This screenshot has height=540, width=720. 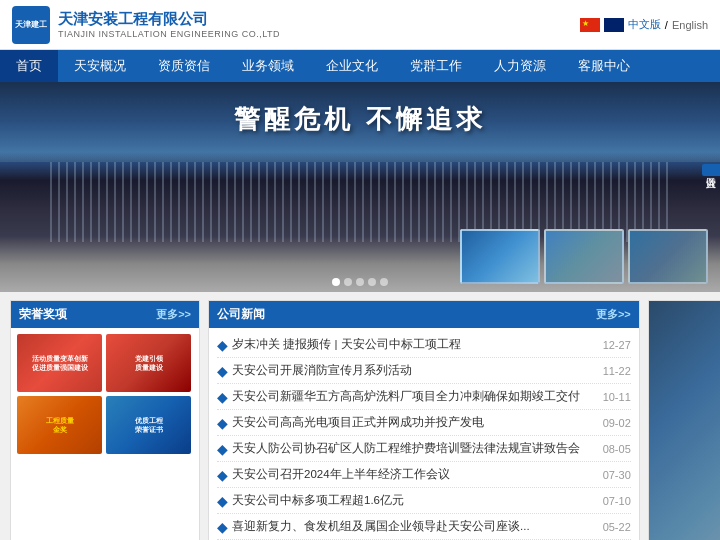 I want to click on news-item-8: ◆ 喜迎新复力、食发机组及属国企业领导赴天安公司座谈... 05-22, so click(x=424, y=527).